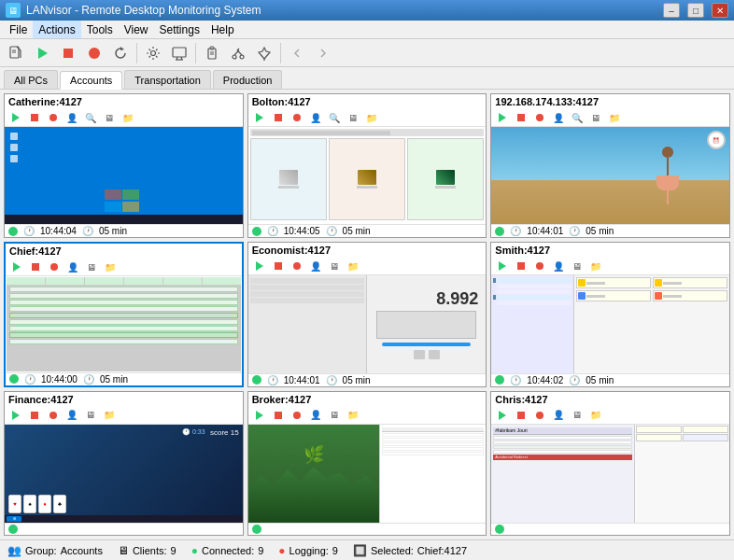  What do you see at coordinates (100, 30) in the screenshot?
I see `menu-tools: Tools` at bounding box center [100, 30].